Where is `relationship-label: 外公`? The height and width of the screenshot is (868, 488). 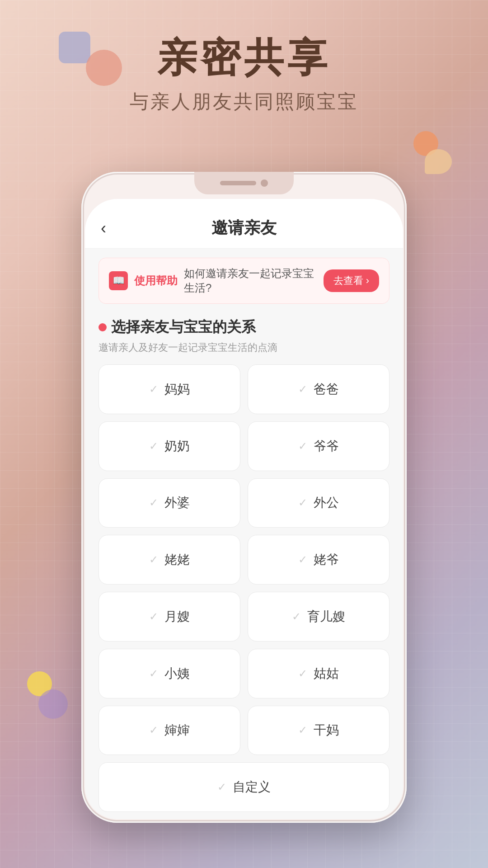 relationship-label: 外公 is located at coordinates (326, 503).